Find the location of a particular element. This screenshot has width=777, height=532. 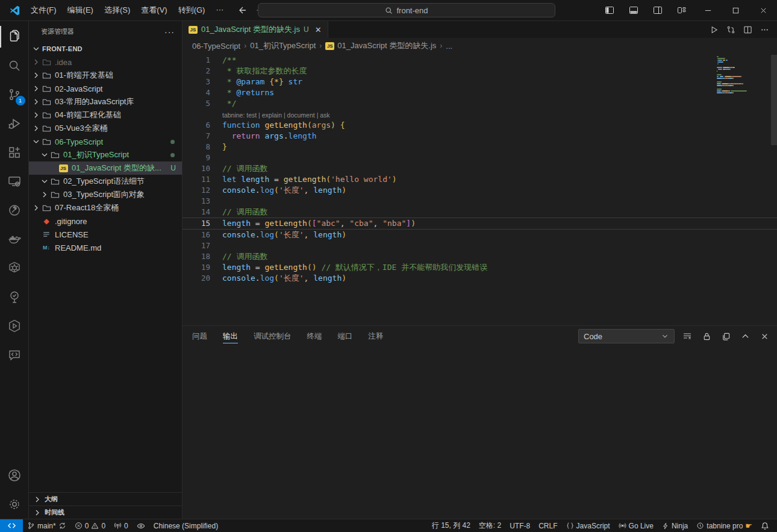

run-code-button is located at coordinates (714, 30).